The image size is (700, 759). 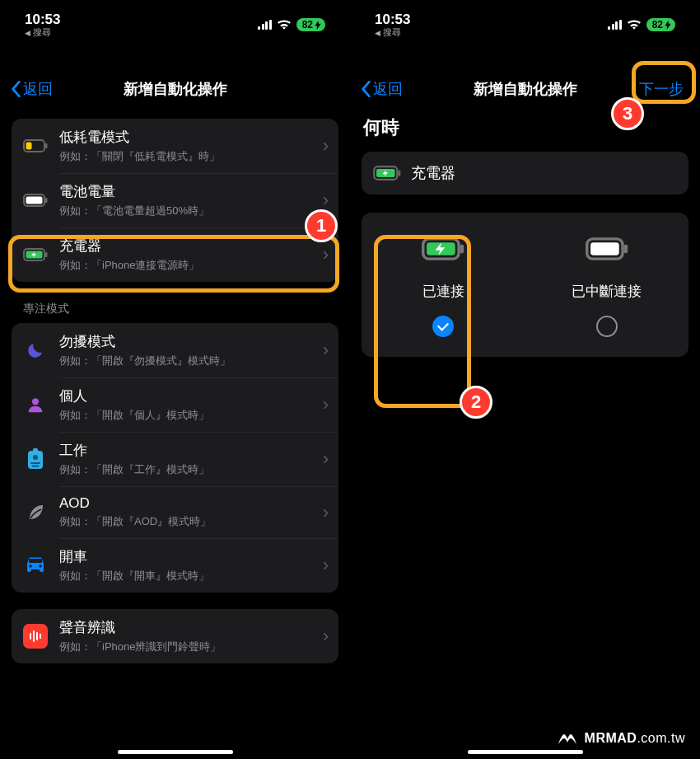 What do you see at coordinates (175, 350) in the screenshot?
I see `row-dnd: 勿擾模式 例如：「開啟『勿擾模式』模式時」 ›` at bounding box center [175, 350].